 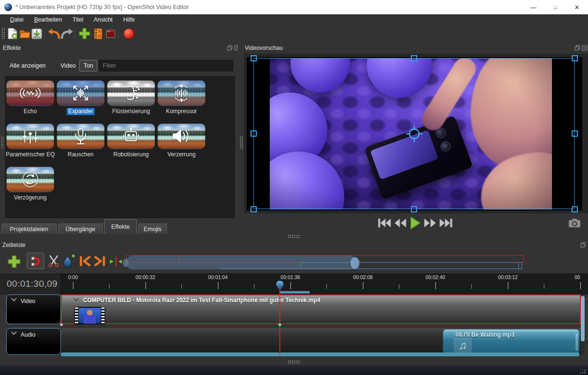 What do you see at coordinates (324, 284) in the screenshot?
I see `timeline-ruler: 0:0000:00:3200:01:0400:01:3600:02:0800:0…` at bounding box center [324, 284].